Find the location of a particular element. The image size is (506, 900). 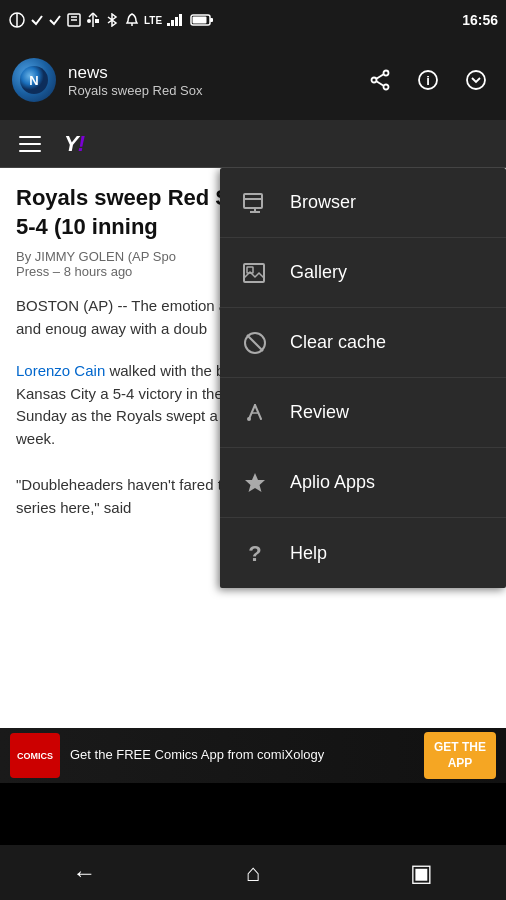

menu-item-help: ? Help is located at coordinates (363, 553).